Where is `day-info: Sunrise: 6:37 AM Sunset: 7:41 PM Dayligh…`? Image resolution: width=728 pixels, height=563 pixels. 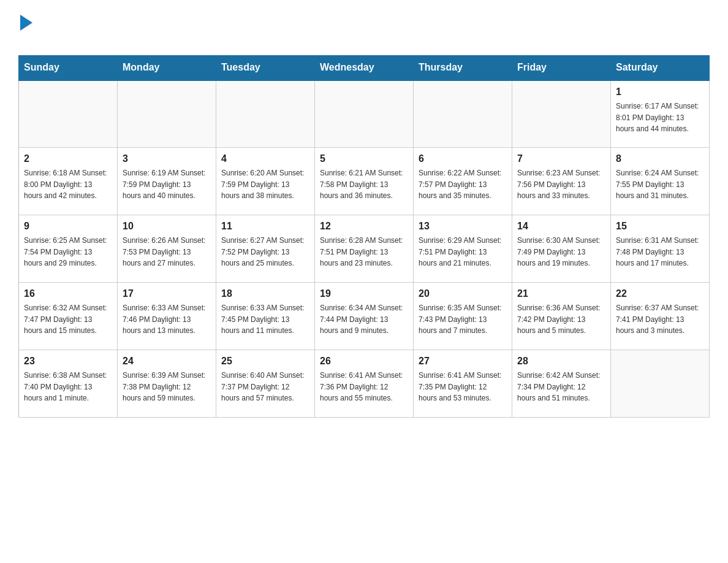 day-info: Sunrise: 6:37 AM Sunset: 7:41 PM Dayligh… is located at coordinates (660, 320).